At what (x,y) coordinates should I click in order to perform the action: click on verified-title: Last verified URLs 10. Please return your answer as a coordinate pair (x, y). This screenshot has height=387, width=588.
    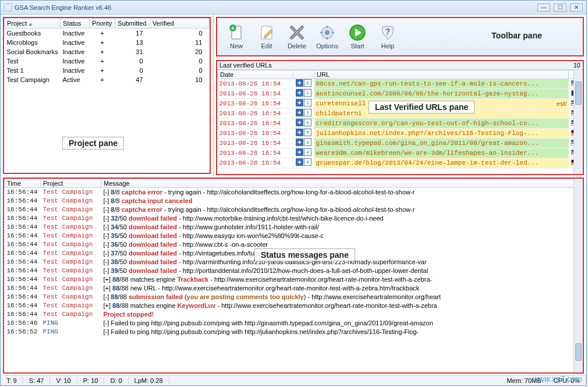
    Looking at the image, I should click on (400, 65).